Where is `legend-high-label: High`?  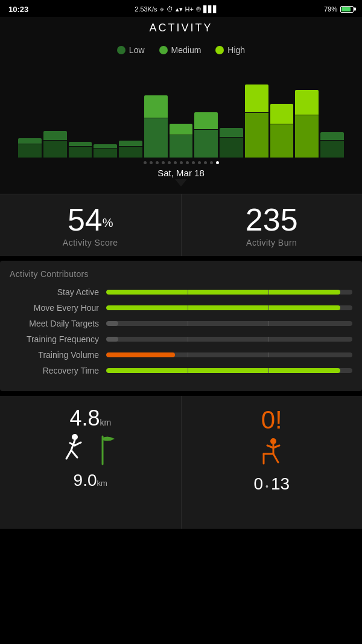
legend-high-label: High is located at coordinates (237, 50).